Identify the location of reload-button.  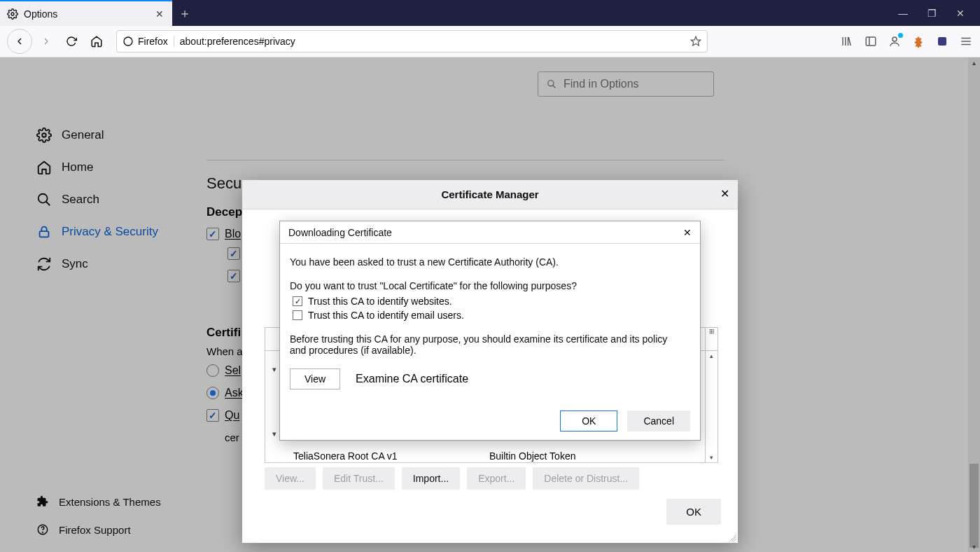
(71, 41).